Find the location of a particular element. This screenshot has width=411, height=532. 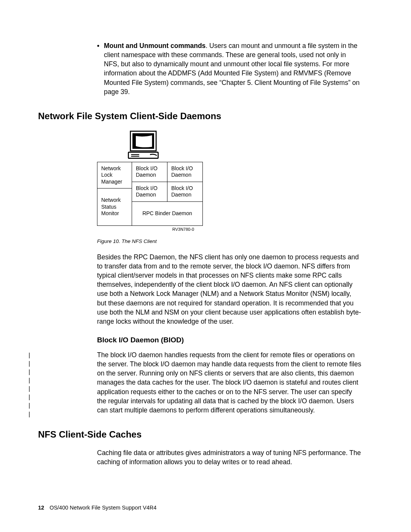

heading-client-caches: NFS Client-Side Caches is located at coordinates (200, 435).